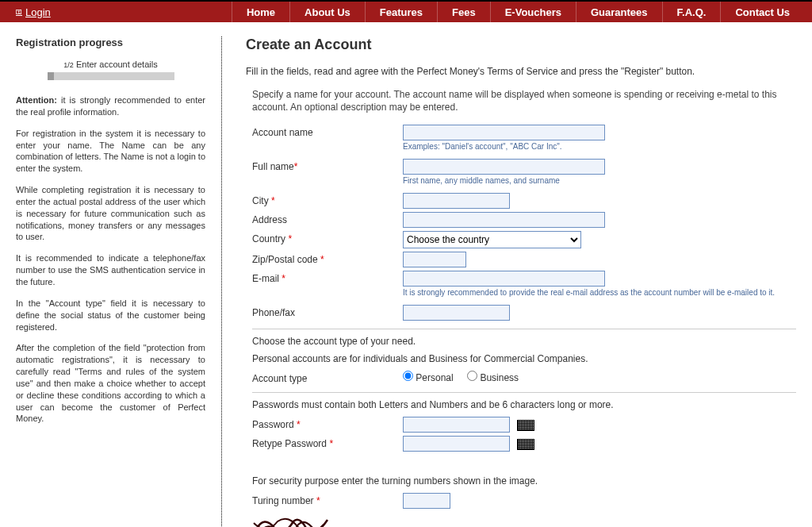  What do you see at coordinates (463, 12) in the screenshot?
I see `nav-fees: Fees` at bounding box center [463, 12].